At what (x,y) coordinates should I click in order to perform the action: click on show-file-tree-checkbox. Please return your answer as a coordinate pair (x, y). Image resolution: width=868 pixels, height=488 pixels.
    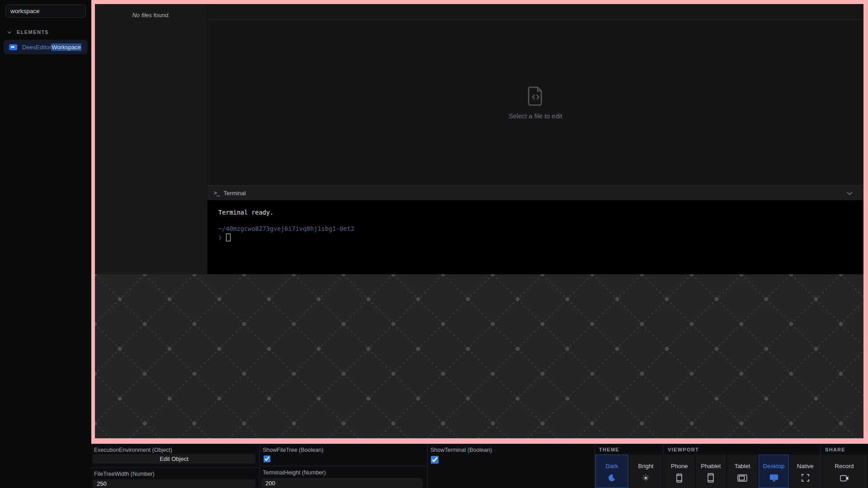
    Looking at the image, I should click on (267, 459).